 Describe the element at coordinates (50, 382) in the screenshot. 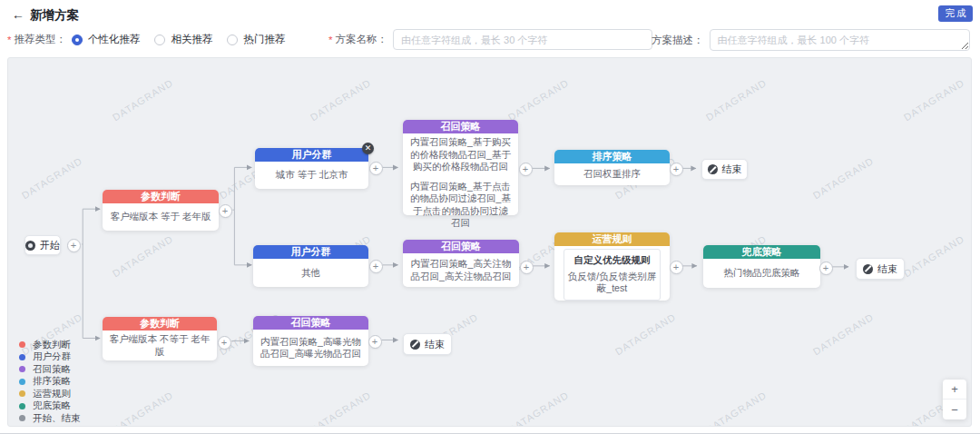

I see `legend-item: 排序策略` at that location.